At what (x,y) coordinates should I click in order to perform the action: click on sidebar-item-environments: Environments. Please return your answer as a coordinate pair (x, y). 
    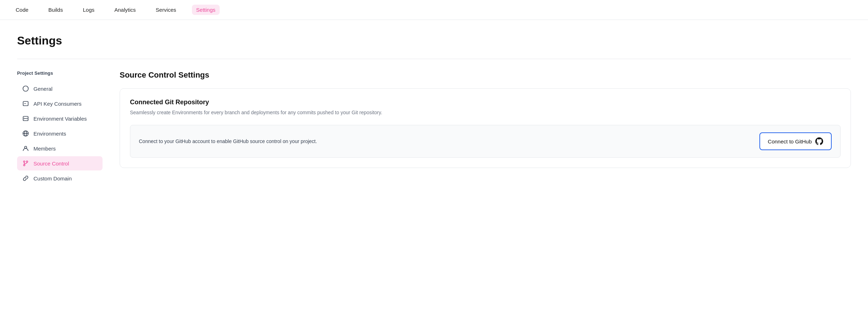
    Looking at the image, I should click on (60, 133).